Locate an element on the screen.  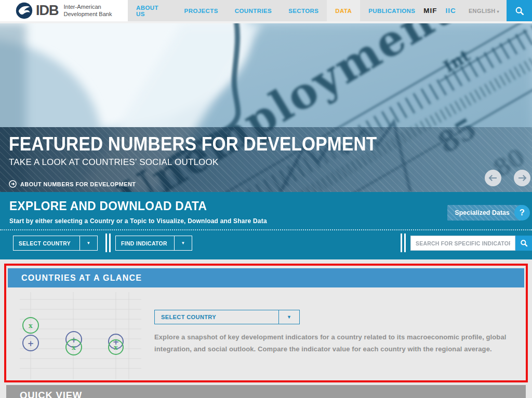
hero-carousel-controls is located at coordinates (501, 178).